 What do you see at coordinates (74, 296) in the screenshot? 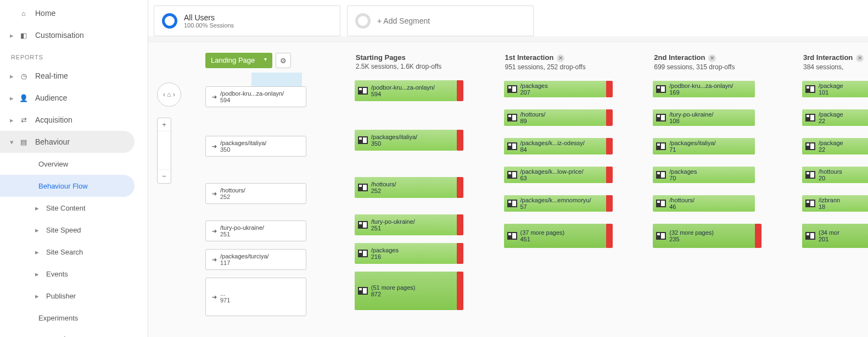
I see `subnav-publisher: ▸Publisher` at bounding box center [74, 296].